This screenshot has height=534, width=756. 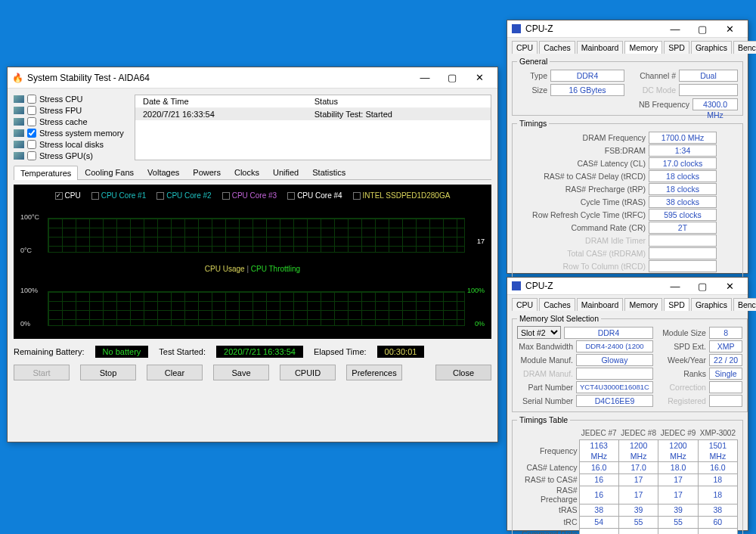 I want to click on stress-fpu: Stress FPU, so click(x=70, y=110).